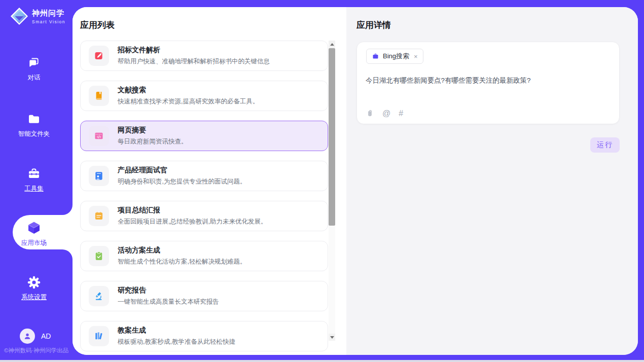 Image resolution: width=644 pixels, height=362 pixels. I want to click on app-description: 全面回顾项目进展,总结经验教训,助力未来优化发展。, so click(192, 222).